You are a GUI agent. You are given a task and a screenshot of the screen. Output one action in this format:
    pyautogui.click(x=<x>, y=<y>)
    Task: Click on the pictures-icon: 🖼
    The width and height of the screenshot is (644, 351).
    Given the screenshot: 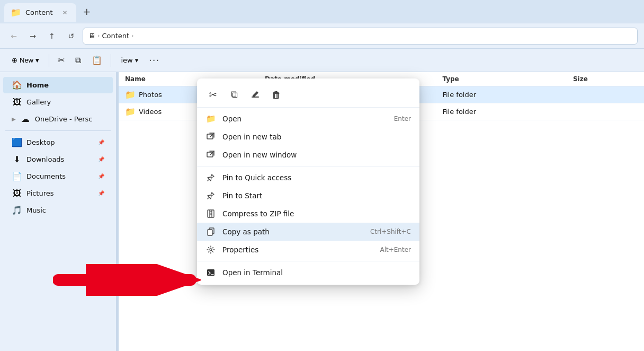 What is the action you would take?
    pyautogui.click(x=17, y=193)
    